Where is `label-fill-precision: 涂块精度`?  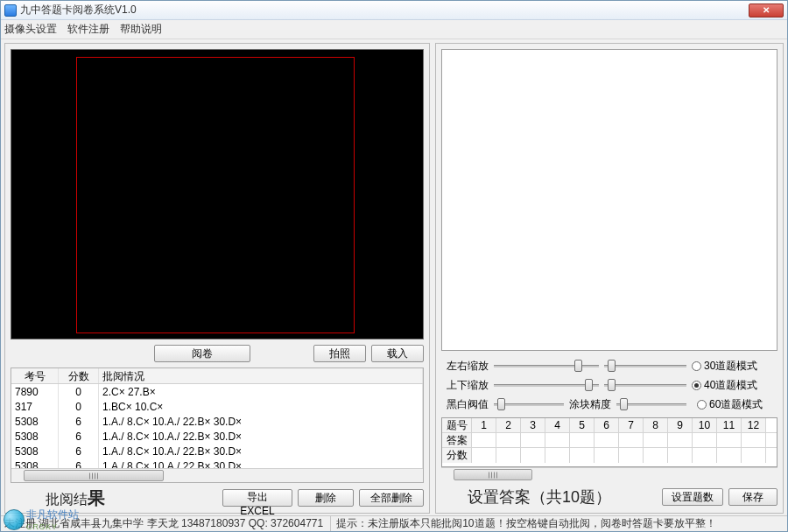 label-fill-precision: 涂块精度 is located at coordinates (590, 404).